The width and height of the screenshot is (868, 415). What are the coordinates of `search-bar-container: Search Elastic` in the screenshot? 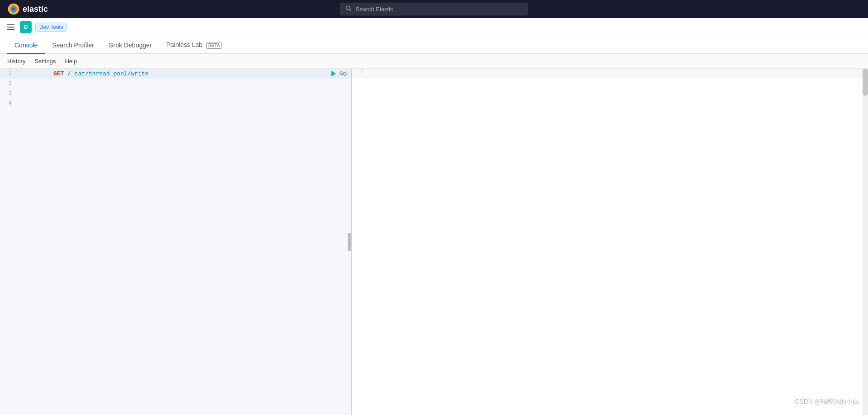 It's located at (434, 9).